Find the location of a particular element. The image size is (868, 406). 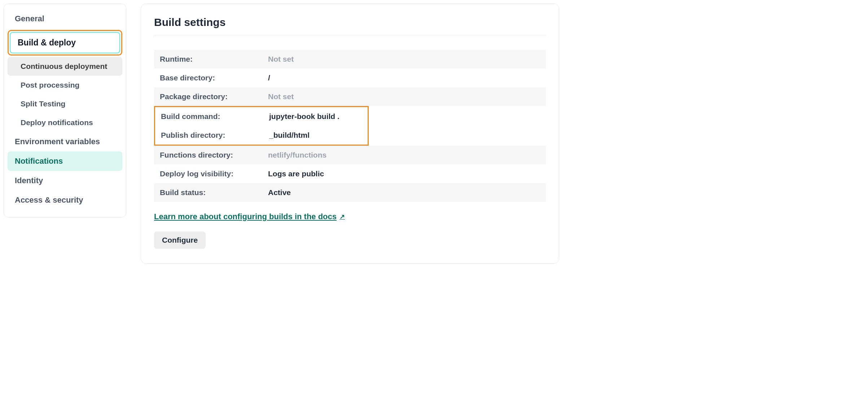

row-label-build-command: Build command: is located at coordinates (215, 116).